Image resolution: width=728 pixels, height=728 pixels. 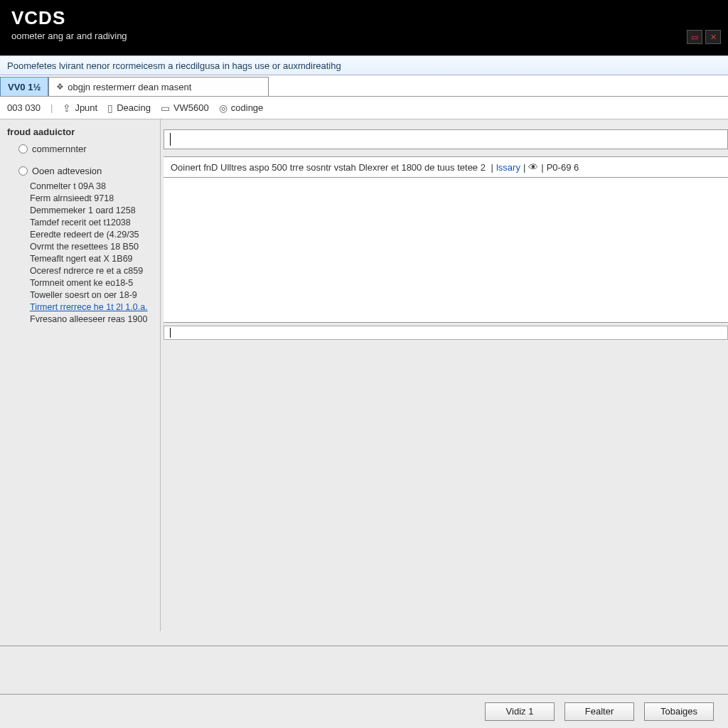 I want to click on close-icon: ✕, so click(x=713, y=37).